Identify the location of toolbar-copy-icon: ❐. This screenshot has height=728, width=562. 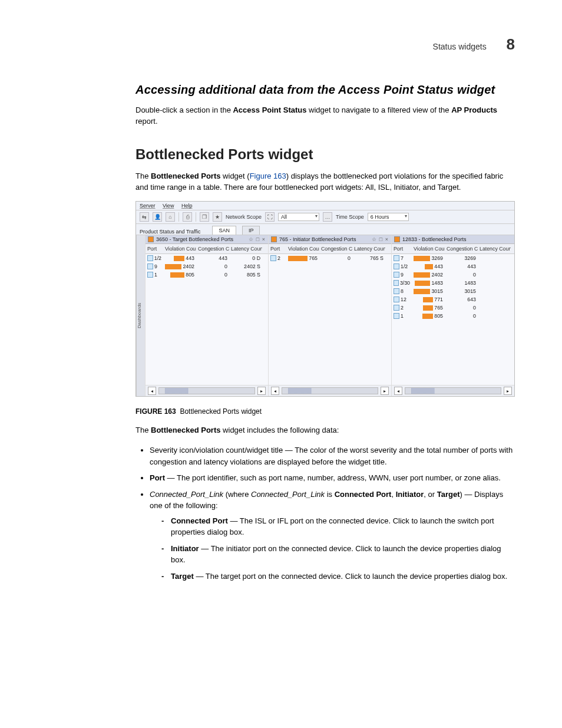
(204, 217).